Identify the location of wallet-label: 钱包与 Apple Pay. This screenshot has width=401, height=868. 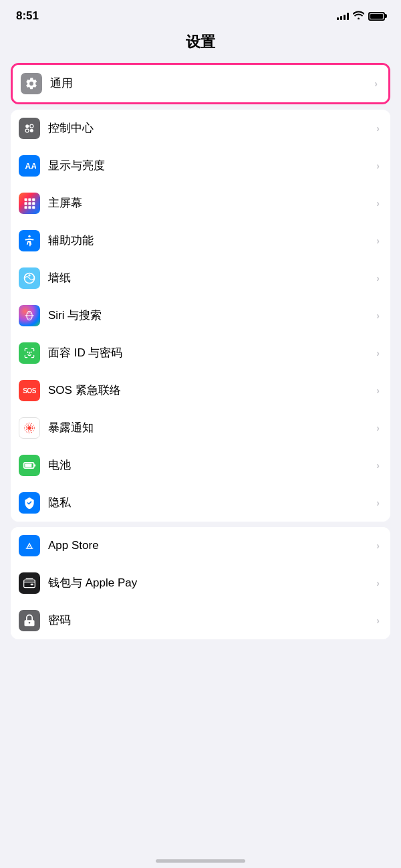
(210, 583).